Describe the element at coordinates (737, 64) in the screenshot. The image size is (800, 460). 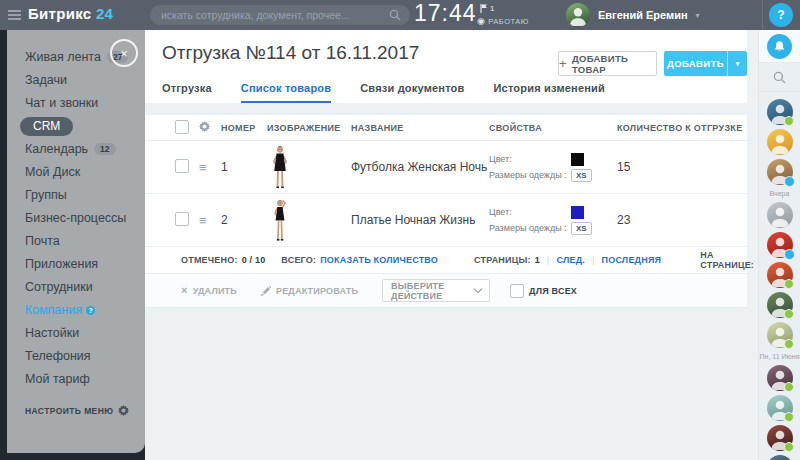
I see `add-button-dropdown: ▾` at that location.